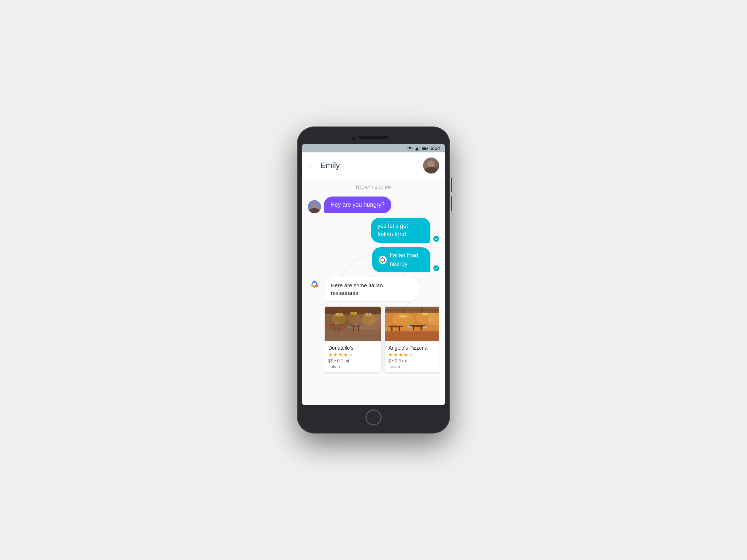  I want to click on status-time: 6:14, so click(435, 148).